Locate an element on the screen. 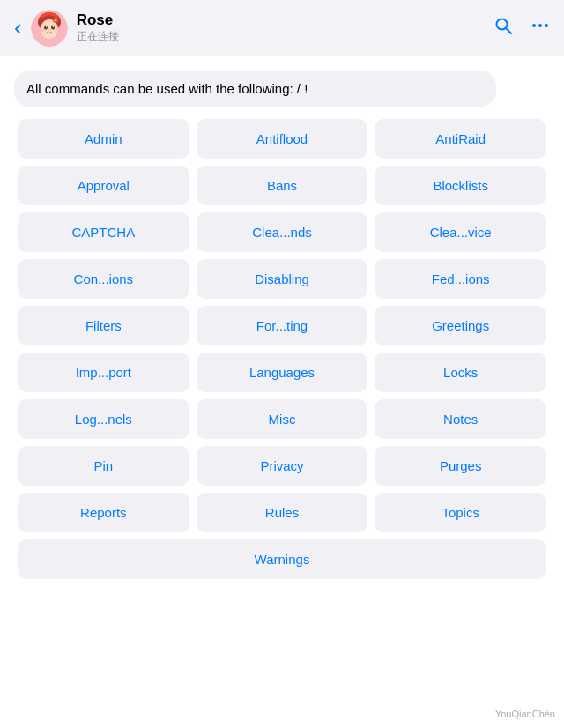  cmd-button-clea---nds: Clea...nds is located at coordinates (282, 233).